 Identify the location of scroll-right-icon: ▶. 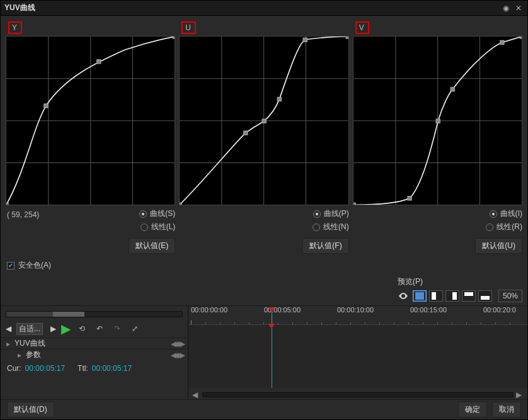
(520, 395).